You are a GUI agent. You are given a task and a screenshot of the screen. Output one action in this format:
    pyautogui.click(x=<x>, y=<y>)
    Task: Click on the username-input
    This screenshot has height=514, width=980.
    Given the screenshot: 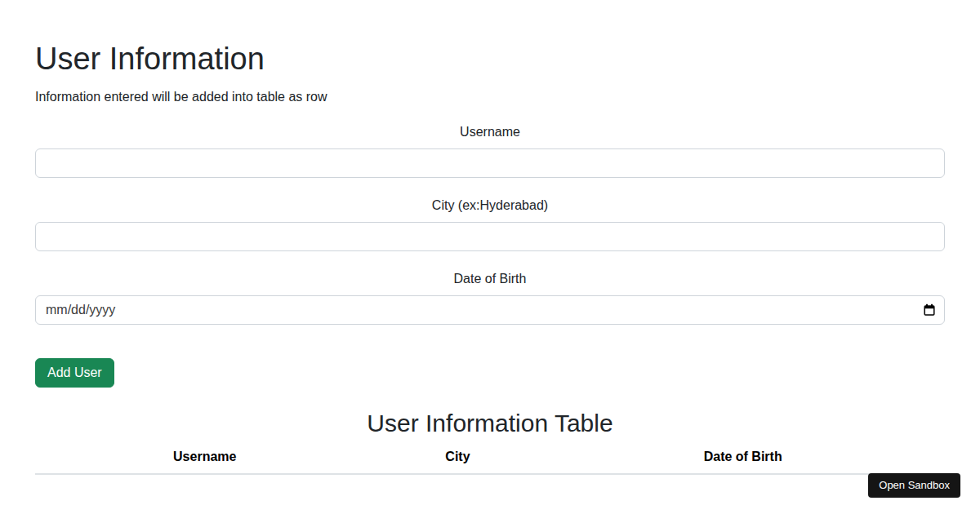 What is the action you would take?
    pyautogui.click(x=490, y=163)
    